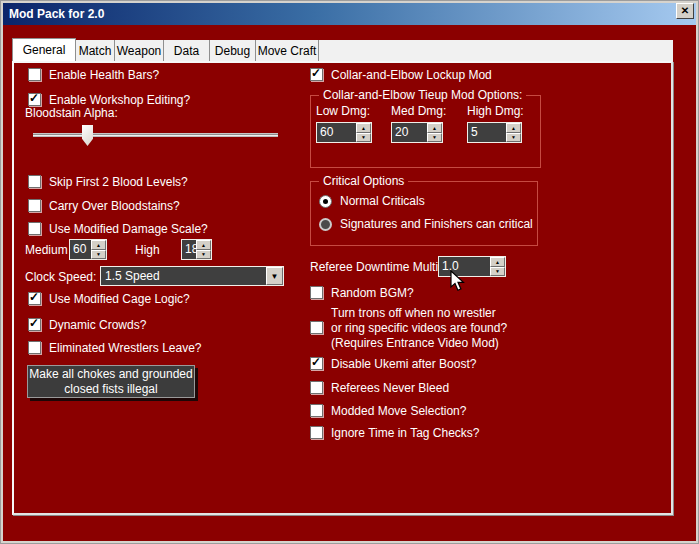 This screenshot has height=544, width=699. Describe the element at coordinates (382, 201) in the screenshot. I see `radio-label: Normal Criticals` at that location.